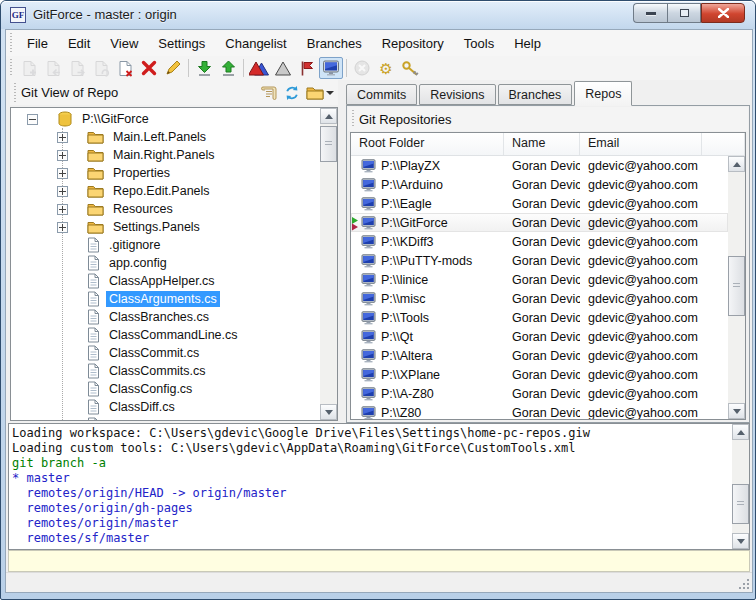 This screenshot has width=756, height=600. What do you see at coordinates (540, 280) in the screenshot?
I see `repo-row: P:\\liniceGoran Devicgdevic@yahoo.com` at bounding box center [540, 280].